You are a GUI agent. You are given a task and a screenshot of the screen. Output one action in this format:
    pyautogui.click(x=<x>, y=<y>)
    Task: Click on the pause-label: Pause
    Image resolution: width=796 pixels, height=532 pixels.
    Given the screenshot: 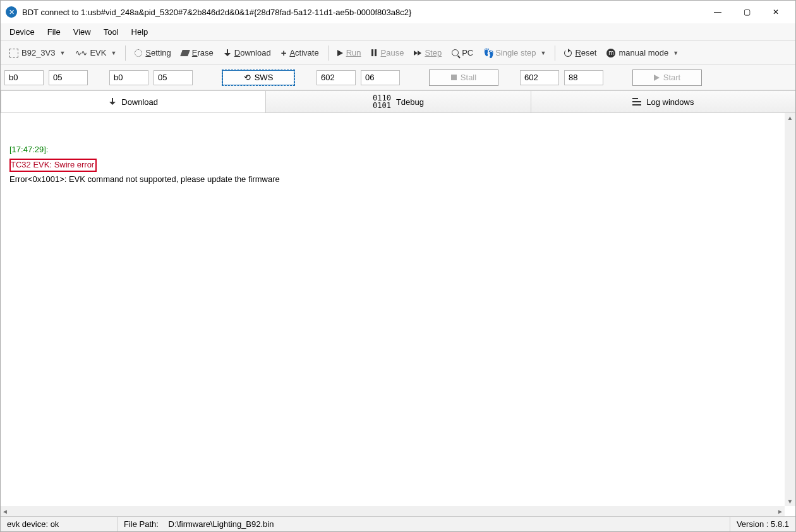 What is the action you would take?
    pyautogui.click(x=393, y=53)
    